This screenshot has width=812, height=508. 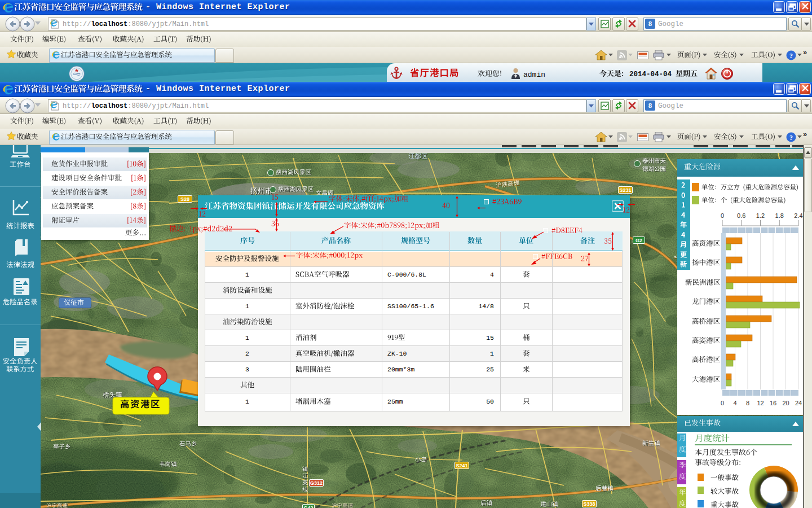 What do you see at coordinates (779, 216) in the screenshot?
I see `svg-text: 1.8` at bounding box center [779, 216].